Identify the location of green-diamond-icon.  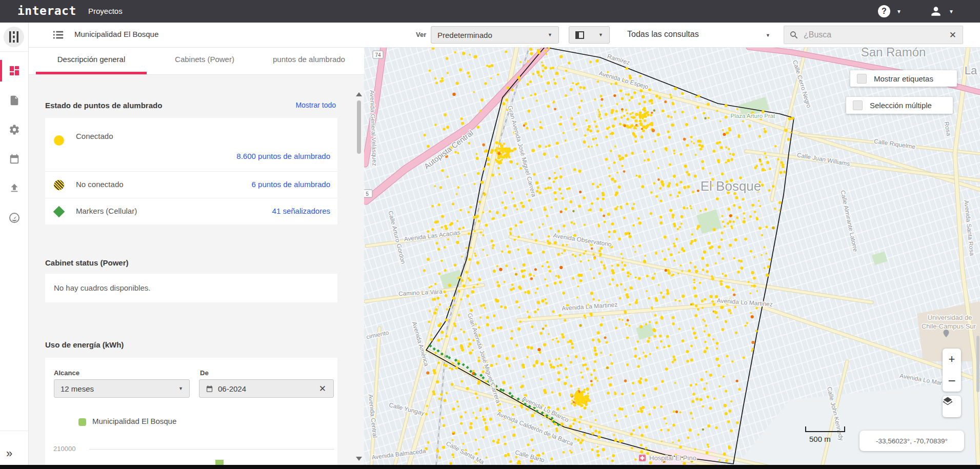
(59, 211).